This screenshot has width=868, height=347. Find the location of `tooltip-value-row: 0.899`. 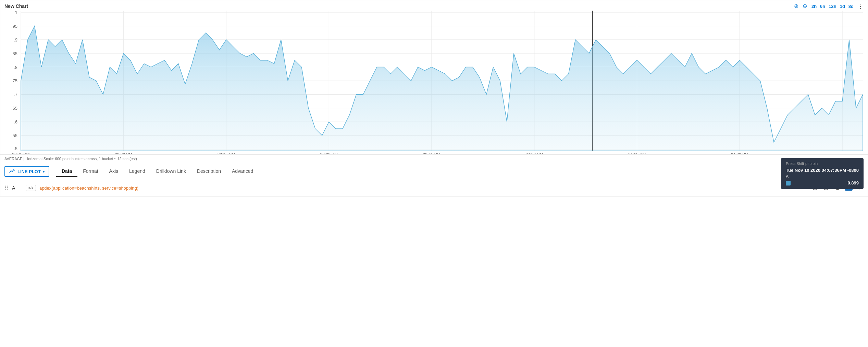

tooltip-value-row: 0.899 is located at coordinates (822, 183).